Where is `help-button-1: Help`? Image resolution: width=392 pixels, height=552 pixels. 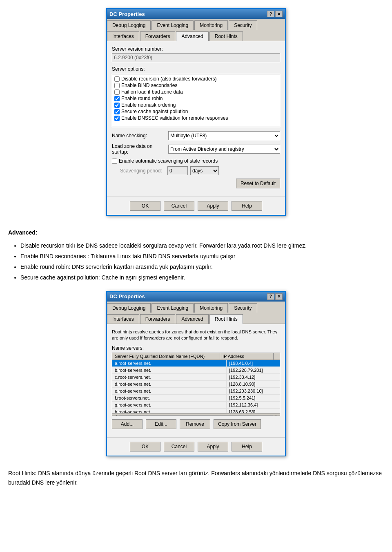 help-button-1: Help is located at coordinates (247, 206).